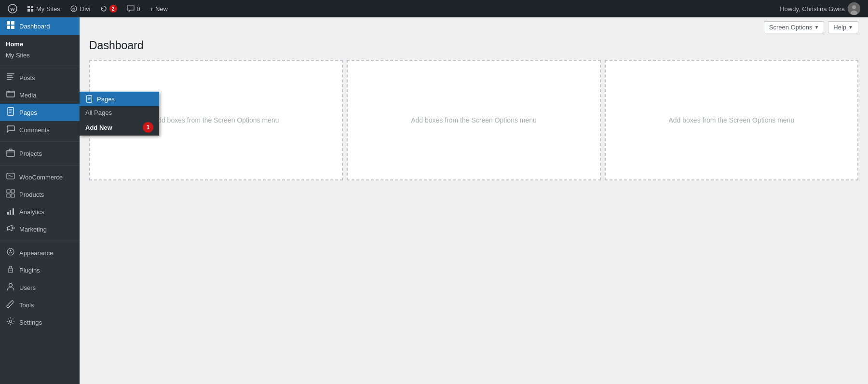 Image resolution: width=868 pixels, height=384 pixels. What do you see at coordinates (27, 305) in the screenshot?
I see `tools-label: Tools` at bounding box center [27, 305].